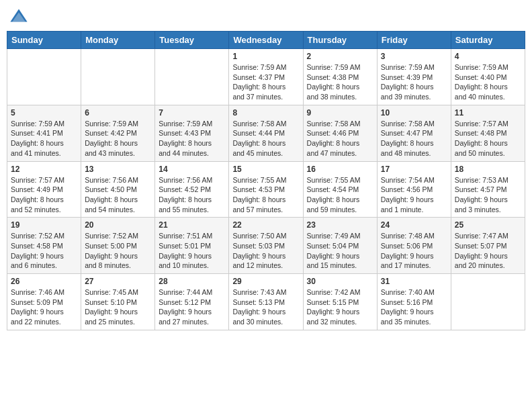  I want to click on day-number: 30, so click(340, 281).